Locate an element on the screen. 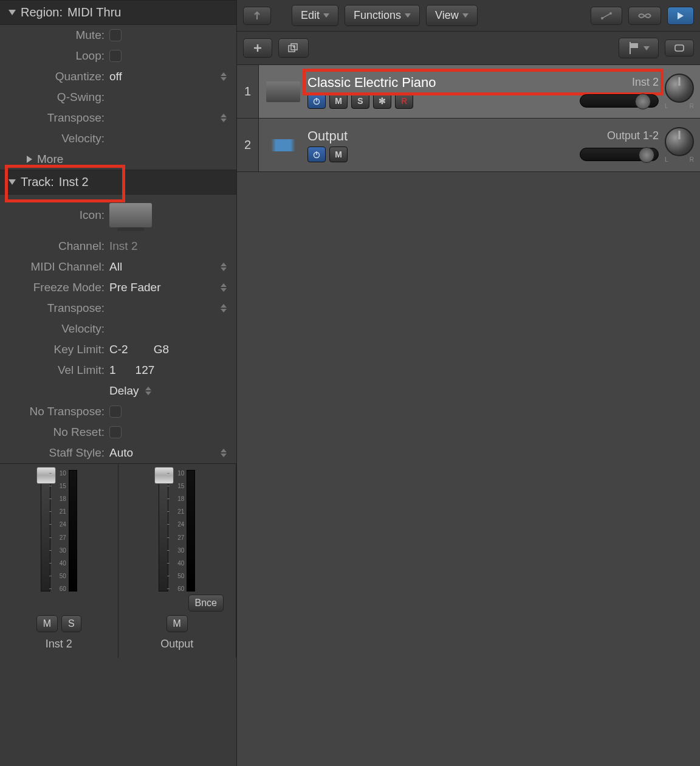 Image resolution: width=700 pixels, height=766 pixels. functions-menu: Functions is located at coordinates (382, 16).